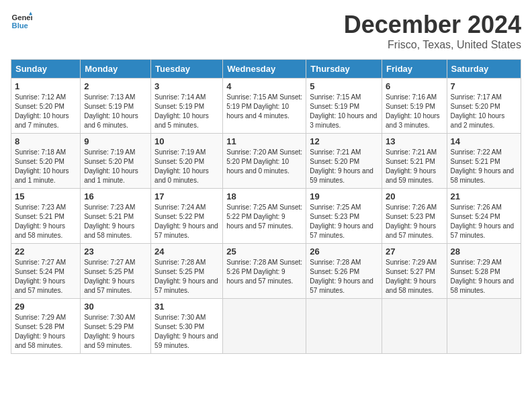 This screenshot has width=532, height=411. What do you see at coordinates (344, 251) in the screenshot?
I see `day-number: 26` at bounding box center [344, 251].